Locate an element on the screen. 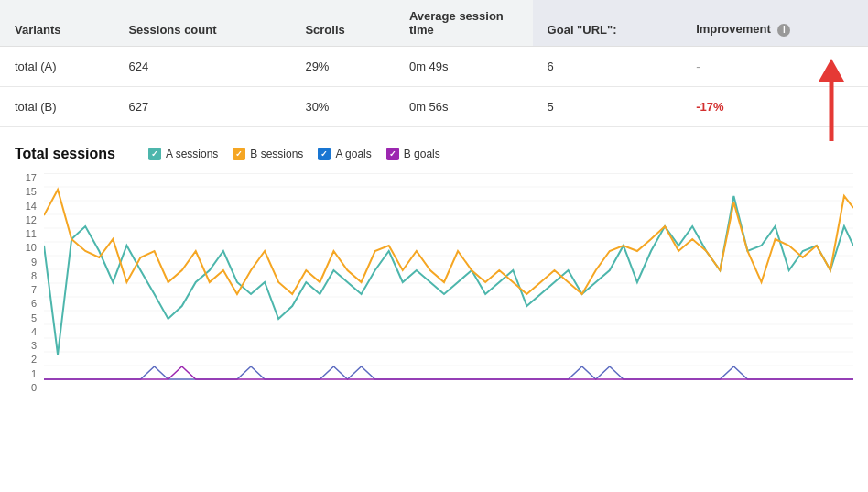 The width and height of the screenshot is (868, 492). cell-scrolls-b: 30% is located at coordinates (342, 107).